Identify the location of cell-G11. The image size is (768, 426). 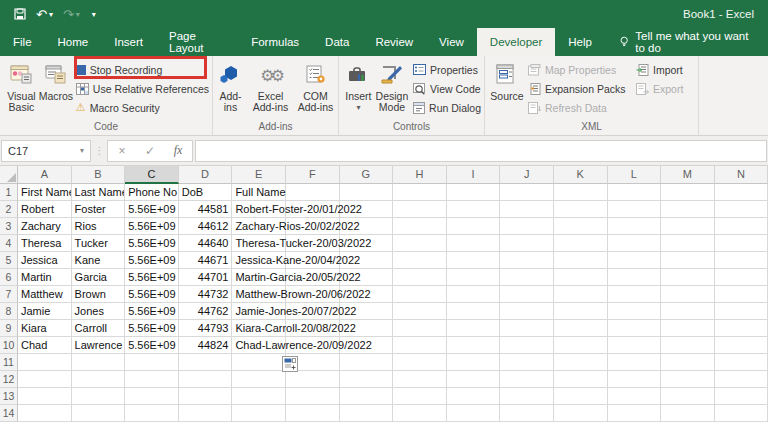
(367, 362).